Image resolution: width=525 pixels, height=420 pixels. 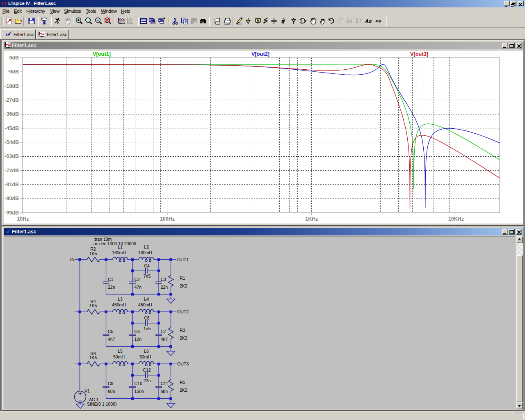 What do you see at coordinates (11, 86) in the screenshot?
I see `svg-text: -18dB` at bounding box center [11, 86].